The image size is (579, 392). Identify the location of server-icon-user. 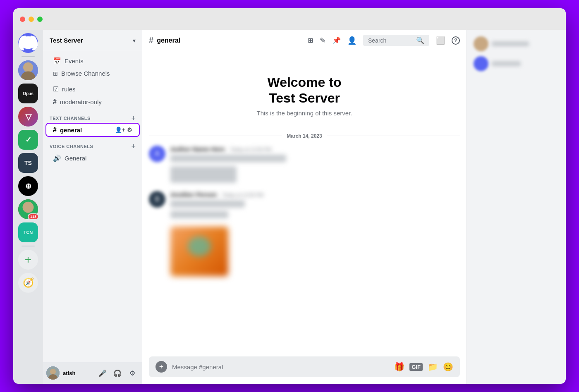
(28, 70).